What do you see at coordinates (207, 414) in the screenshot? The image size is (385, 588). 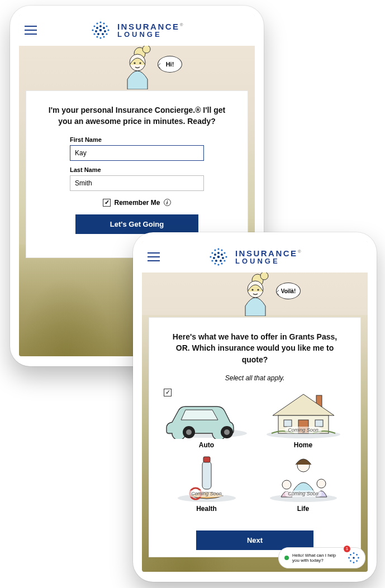 I see `auto-icon` at bounding box center [207, 414].